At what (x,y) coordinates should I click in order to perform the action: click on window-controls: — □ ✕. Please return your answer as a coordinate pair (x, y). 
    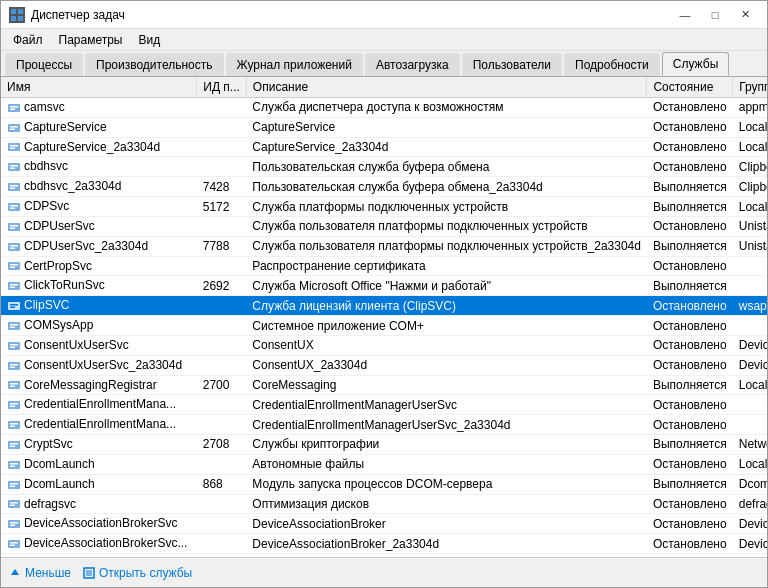
    Looking at the image, I should click on (715, 15).